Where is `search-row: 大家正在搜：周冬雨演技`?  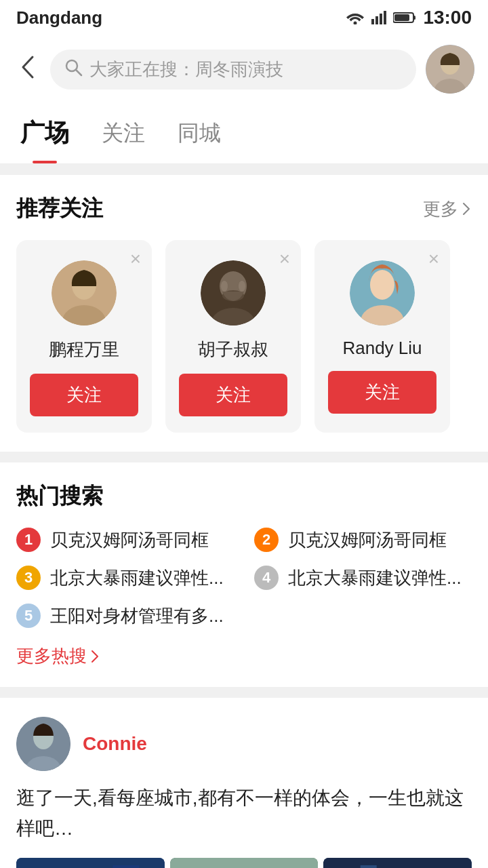
search-row: 大家正在搜：周冬雨演技 is located at coordinates (244, 69).